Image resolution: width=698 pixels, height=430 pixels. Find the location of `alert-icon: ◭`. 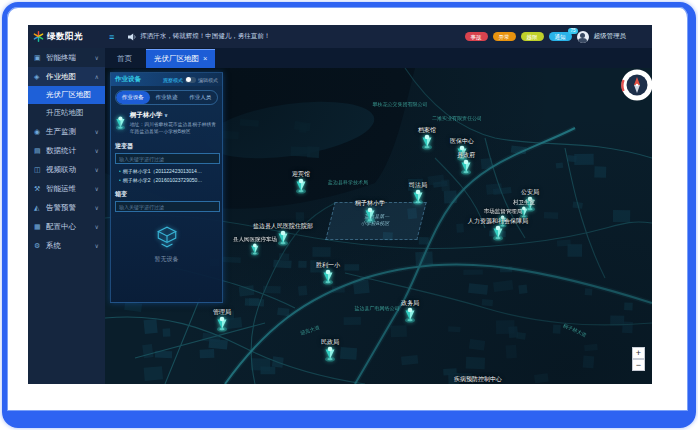

alert-icon: ◭ is located at coordinates (38, 208).